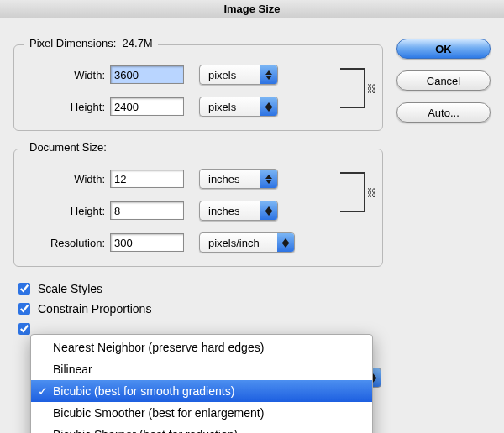  Describe the element at coordinates (202, 391) in the screenshot. I see `interpolation-option: ✓Bicubic (best for smooth gradients)` at that location.